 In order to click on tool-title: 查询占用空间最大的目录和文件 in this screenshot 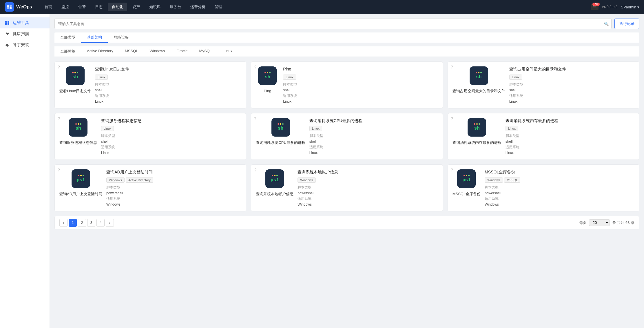, I will do `click(572, 69)`.